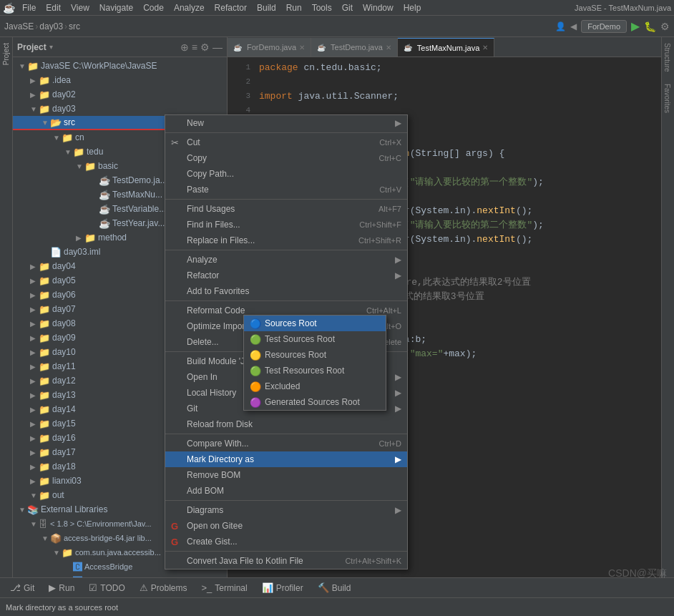 The width and height of the screenshot is (674, 616). Describe the element at coordinates (286, 174) in the screenshot. I see `menu-item-copypath: Copy Path...` at that location.